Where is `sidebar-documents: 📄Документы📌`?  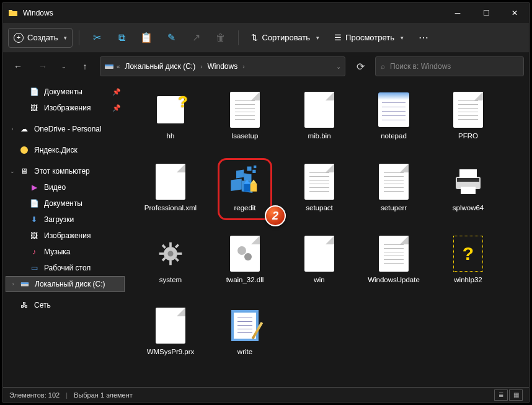 sidebar-documents: 📄Документы📌 is located at coordinates (65, 92).